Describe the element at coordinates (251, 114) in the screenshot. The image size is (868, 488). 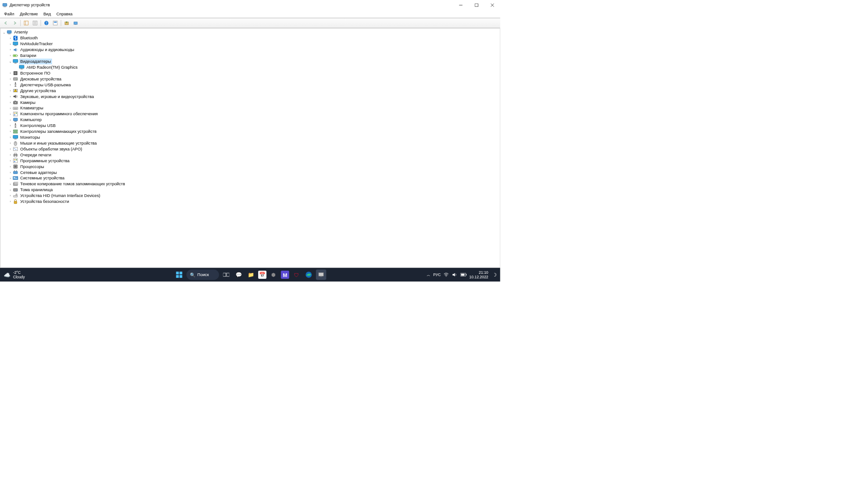
I see `tree-category-12: ›Компоненты программного обеспечения` at that location.